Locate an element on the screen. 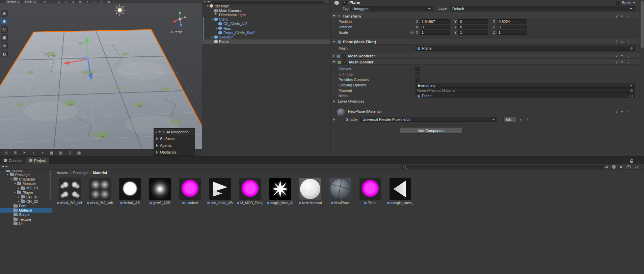 This screenshot has height=274, width=644. tree-scrollbar-thumb is located at coordinates (51, 184).